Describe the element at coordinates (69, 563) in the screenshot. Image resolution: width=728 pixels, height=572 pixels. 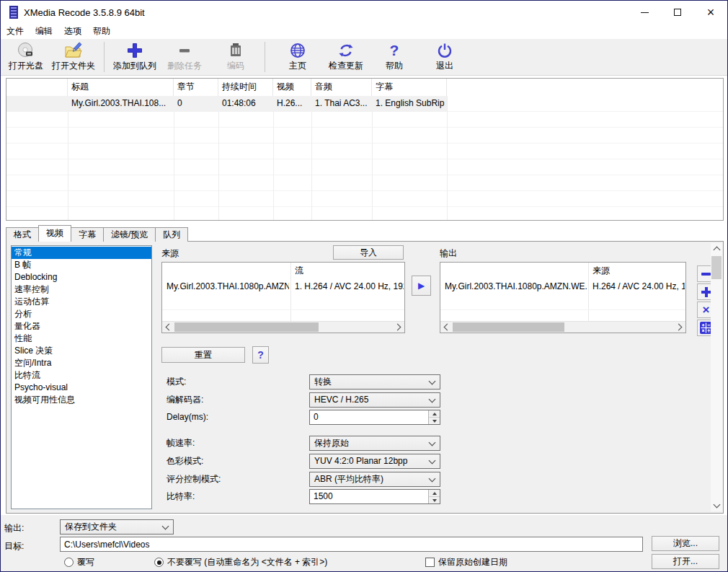
I see `radio-icon` at that location.